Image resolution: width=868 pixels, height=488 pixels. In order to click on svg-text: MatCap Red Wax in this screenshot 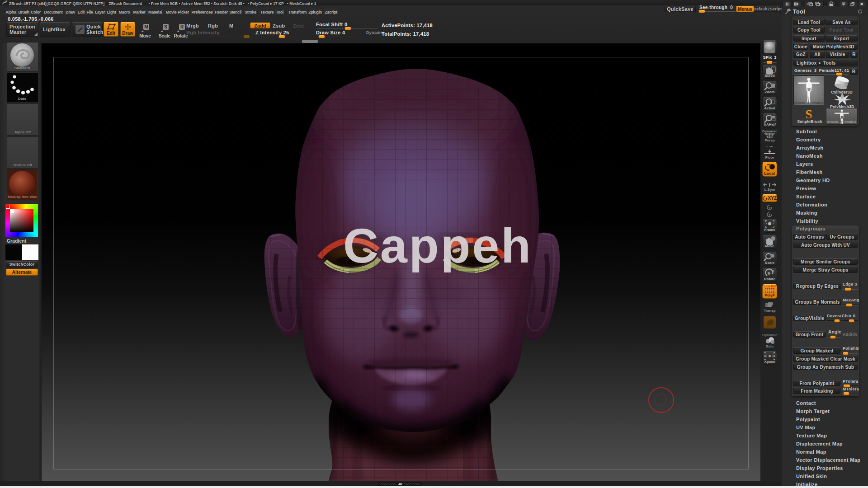, I will do `click(23, 197)`.